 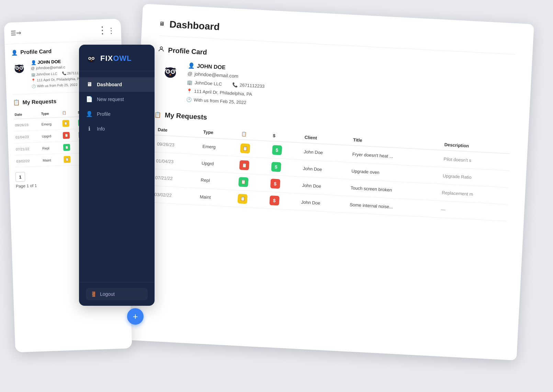 I want to click on new-request-icon: 📄, so click(x=89, y=99).